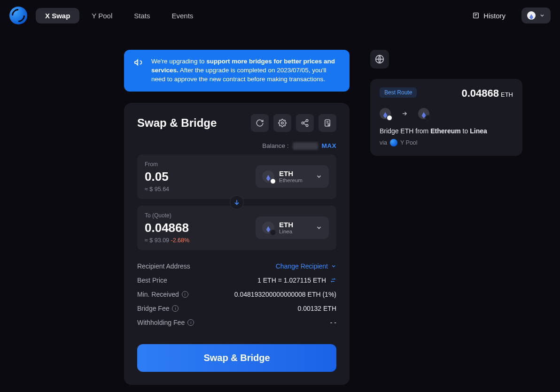 This screenshot has width=560, height=392. Describe the element at coordinates (446, 131) in the screenshot. I see `route-description: Bridge ETH from Ethereum to Linea` at that location.